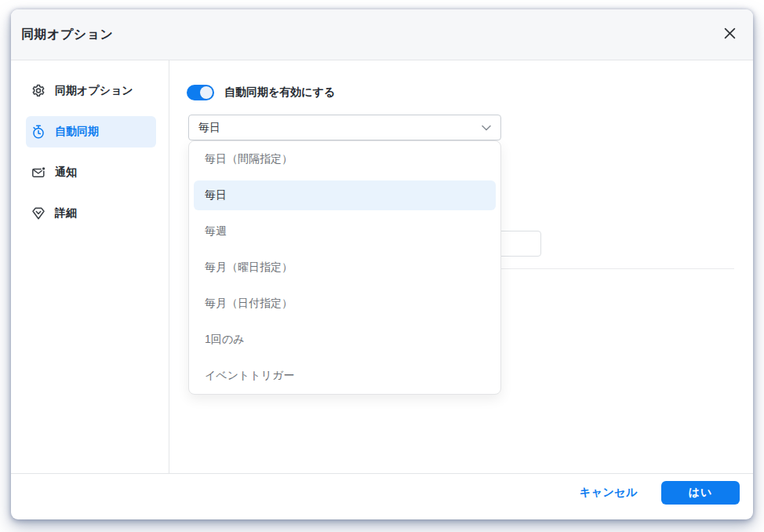  What do you see at coordinates (345, 195) in the screenshot?
I see `dropdown-option: 毎日` at bounding box center [345, 195].